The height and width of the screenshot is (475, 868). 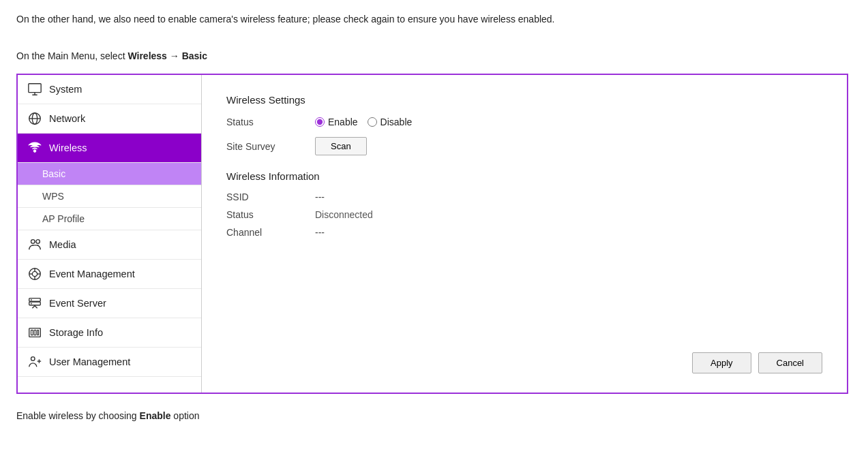 I want to click on channel-value: ---, so click(x=320, y=232).